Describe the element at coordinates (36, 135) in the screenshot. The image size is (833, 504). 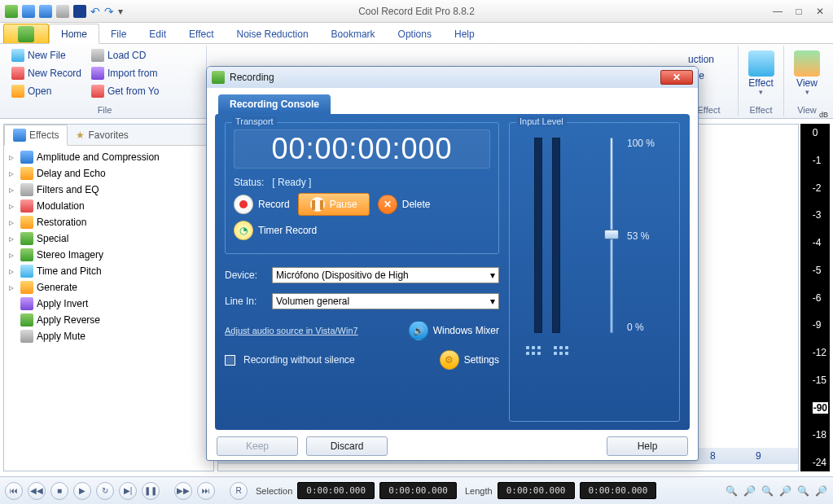
I see `sidebar-tab-effects: Effects` at that location.